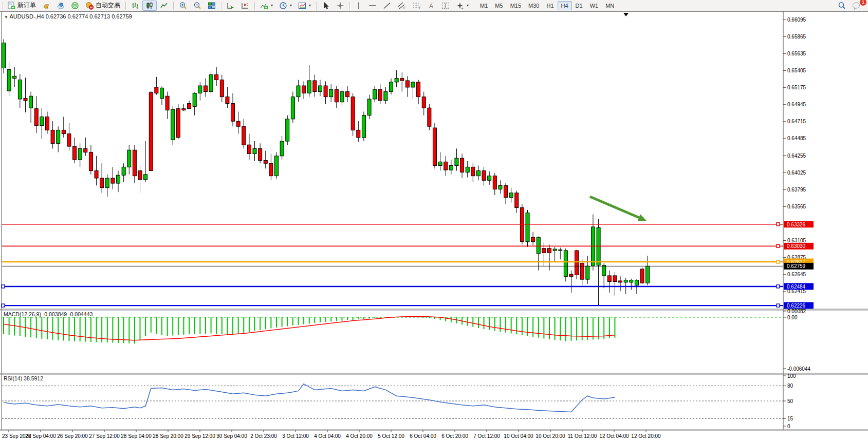 This screenshot has height=441, width=868. Describe the element at coordinates (434, 6) in the screenshot. I see `main-toolbar: 新订单 自动` at that location.